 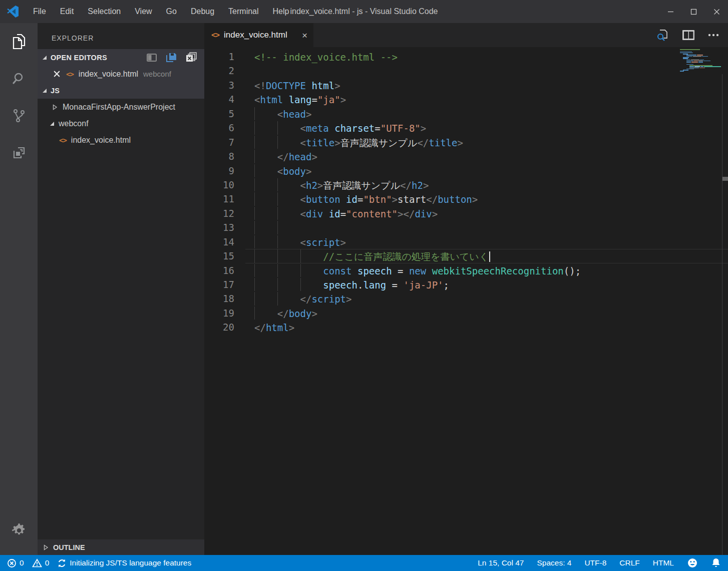 I want to click on line-content: <head>, so click(x=487, y=114).